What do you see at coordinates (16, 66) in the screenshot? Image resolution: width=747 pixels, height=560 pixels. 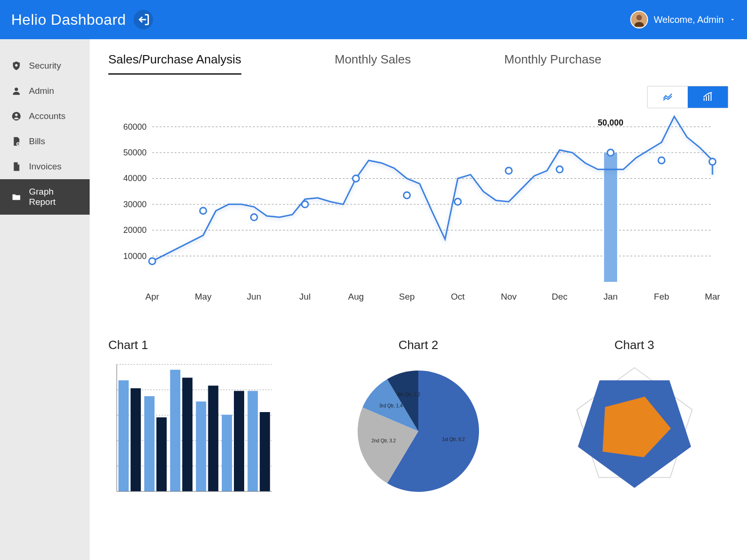 I see `shield-icon` at bounding box center [16, 66].